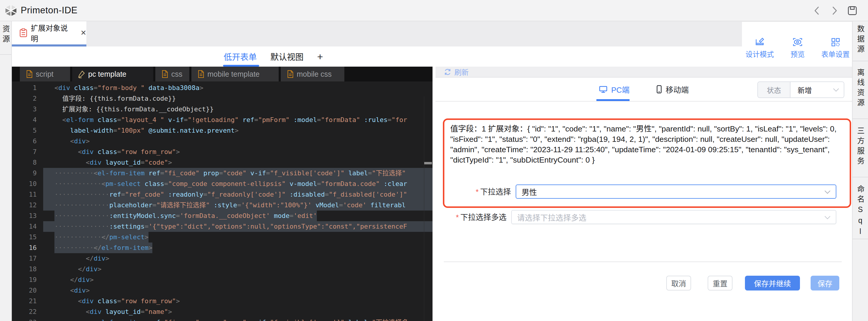 This screenshot has width=868, height=321. I want to click on refresh-icon, so click(447, 72).